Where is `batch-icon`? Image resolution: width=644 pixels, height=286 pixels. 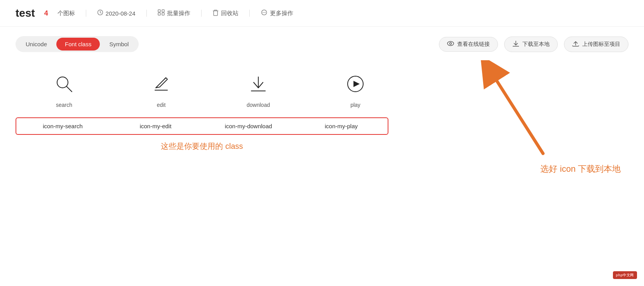 batch-icon is located at coordinates (161, 13).